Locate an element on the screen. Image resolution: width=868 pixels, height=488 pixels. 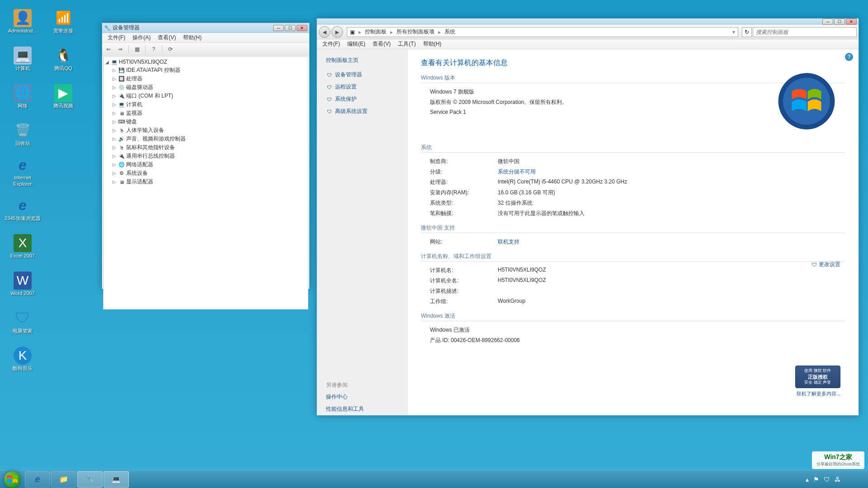
tree-node: ▷🌐网络适配器 is located at coordinates (206, 164).